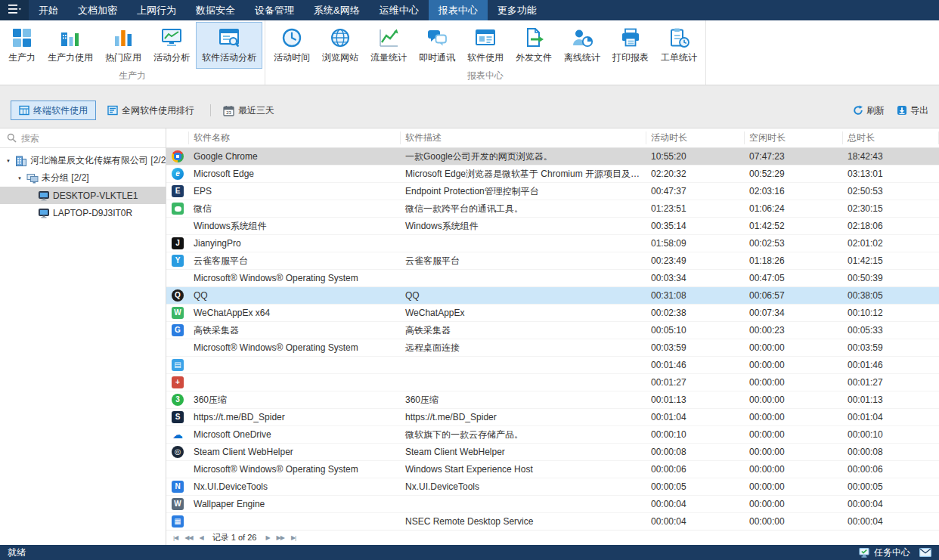  I want to click on ribbon-item-analysis: 活动分析, so click(172, 45).